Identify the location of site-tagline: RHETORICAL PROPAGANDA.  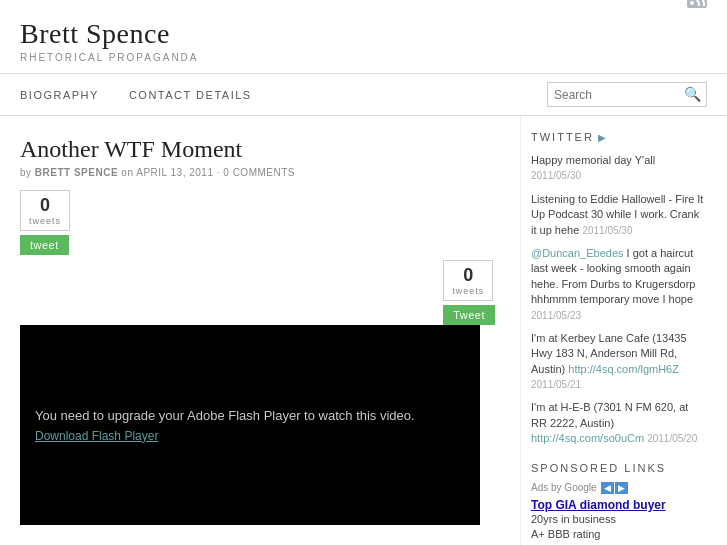
(364, 58).